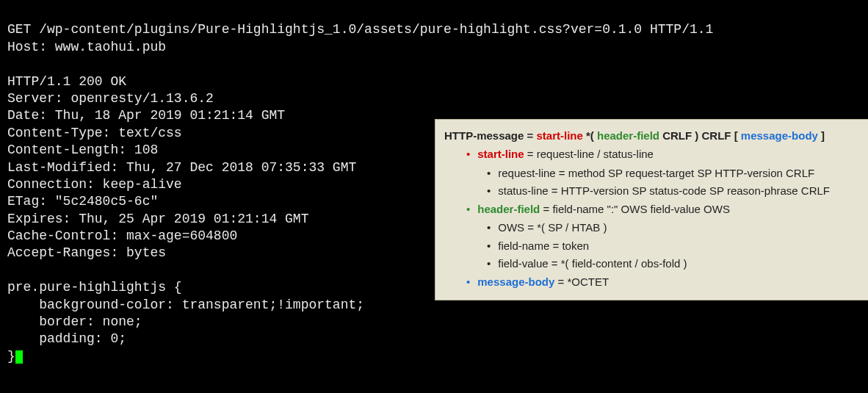 The image size is (868, 393). Describe the element at coordinates (360, 29) in the screenshot. I see `request-line: GET /wp-content/plugins/Pure-Highlightjs…` at that location.